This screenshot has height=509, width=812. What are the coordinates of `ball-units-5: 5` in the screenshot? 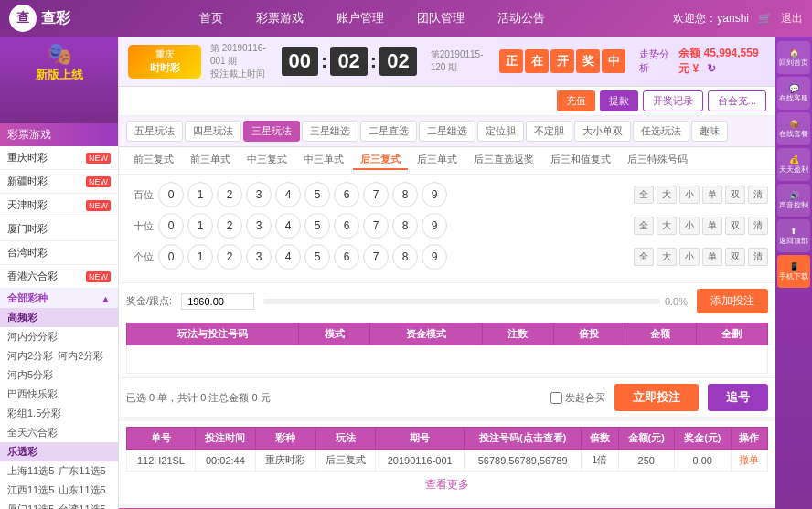 It's located at (317, 257).